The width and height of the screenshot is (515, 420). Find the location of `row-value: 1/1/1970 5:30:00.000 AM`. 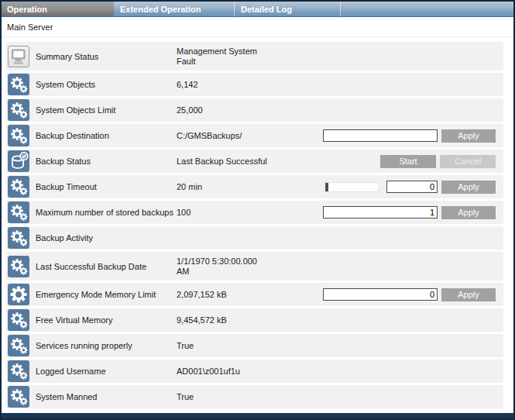

row-value: 1/1/1970 5:30:00.000 AM is located at coordinates (235, 267).